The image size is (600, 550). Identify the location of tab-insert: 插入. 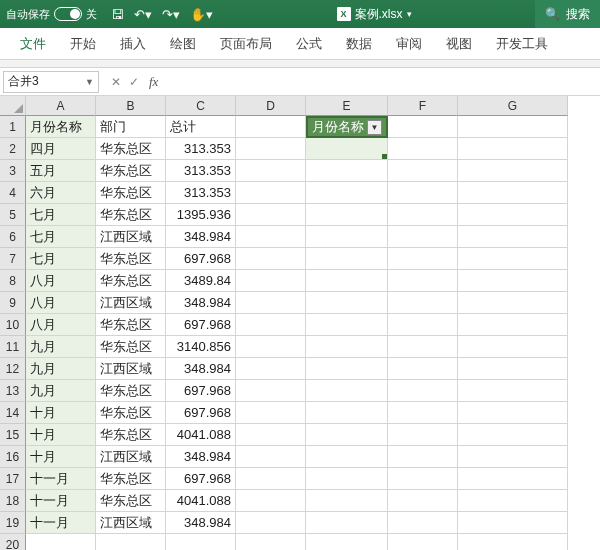
(133, 44).